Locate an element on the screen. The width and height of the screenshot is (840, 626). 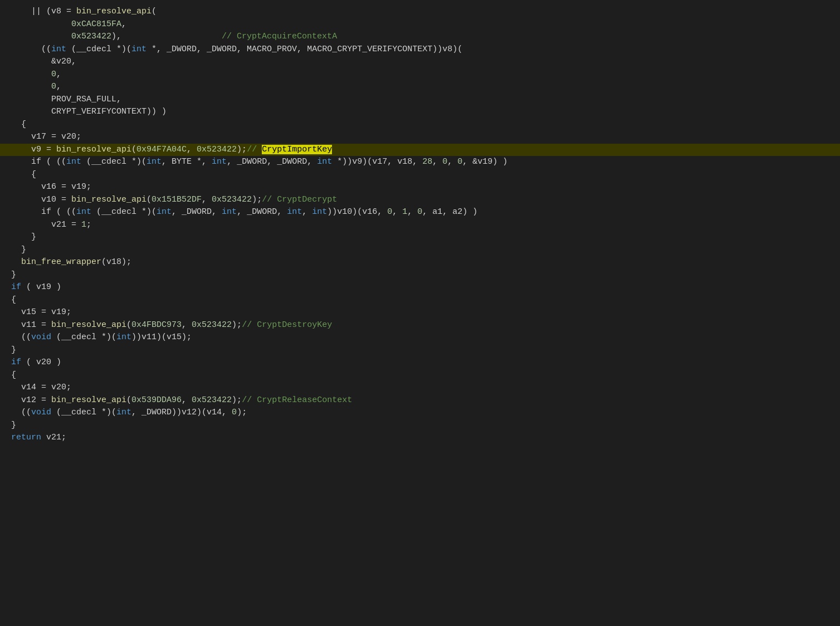
code-line: &v20, is located at coordinates (420, 62).